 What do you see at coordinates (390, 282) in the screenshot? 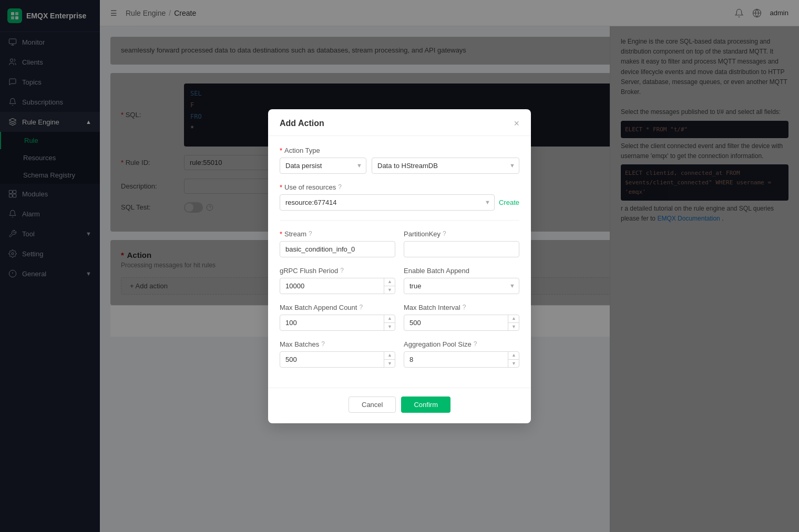
I see `grpc-flush-up: ▲` at bounding box center [390, 282].